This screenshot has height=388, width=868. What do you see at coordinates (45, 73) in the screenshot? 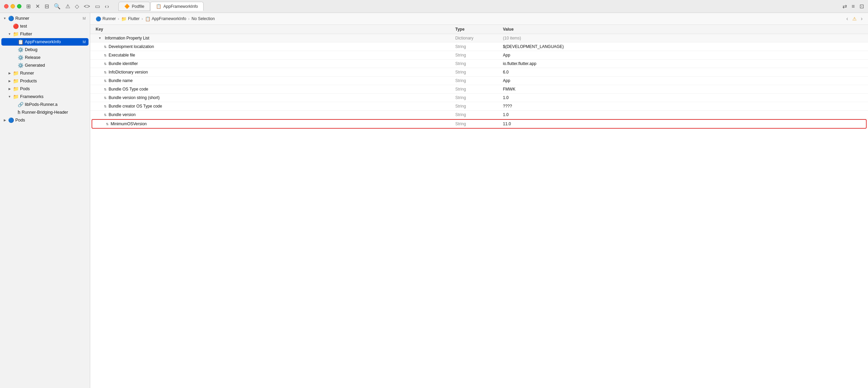
I see `sidebar-item-runner-group: ▶📁Runner` at bounding box center [45, 73].